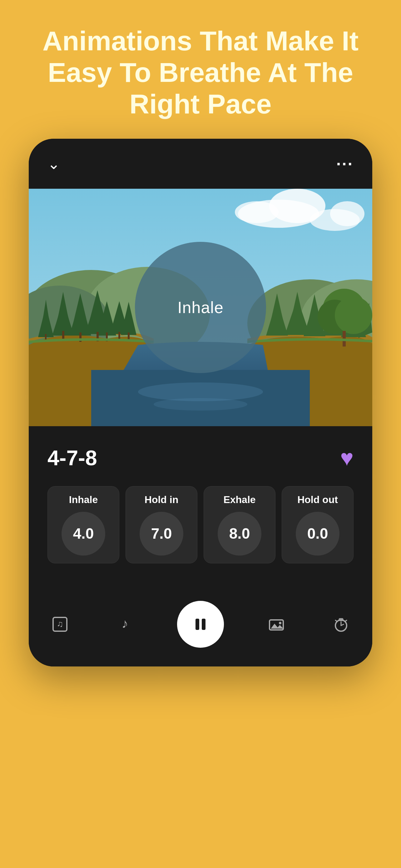 The width and height of the screenshot is (401, 868). What do you see at coordinates (162, 525) in the screenshot?
I see `hold-in-card: Hold in 7.0` at bounding box center [162, 525].